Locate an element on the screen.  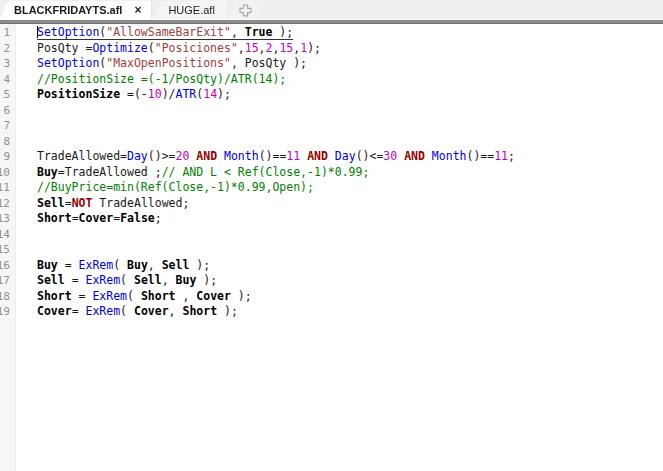
code-text: //PositionSize =(-1/PosQty)/ATR(14); is located at coordinates (150, 79).